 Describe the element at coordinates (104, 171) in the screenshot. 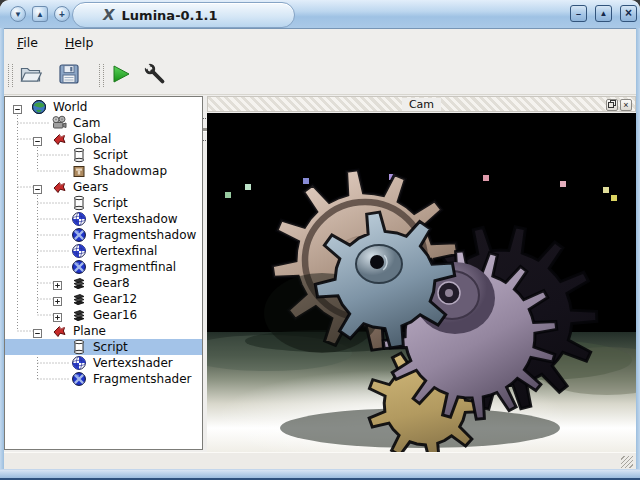

I see `tree-item-shadowmap: Shadowmap` at that location.